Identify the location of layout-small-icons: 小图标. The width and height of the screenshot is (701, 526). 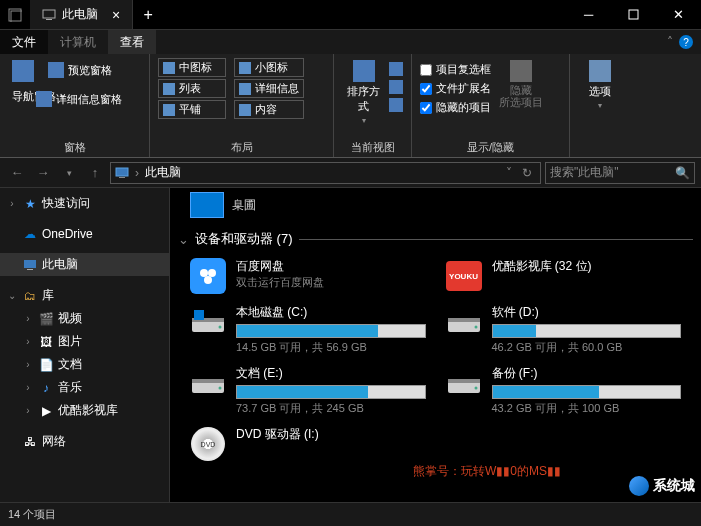
(269, 68).